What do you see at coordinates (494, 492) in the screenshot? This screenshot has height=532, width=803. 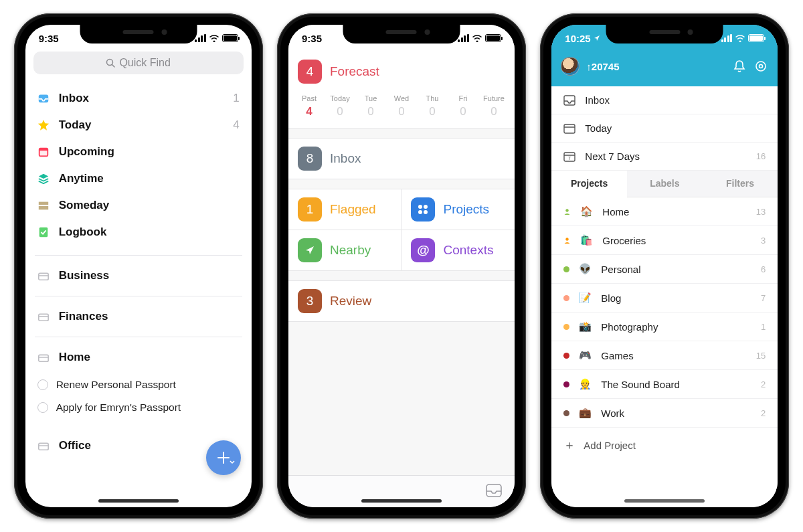 I see `inbox-tray-button` at bounding box center [494, 492].